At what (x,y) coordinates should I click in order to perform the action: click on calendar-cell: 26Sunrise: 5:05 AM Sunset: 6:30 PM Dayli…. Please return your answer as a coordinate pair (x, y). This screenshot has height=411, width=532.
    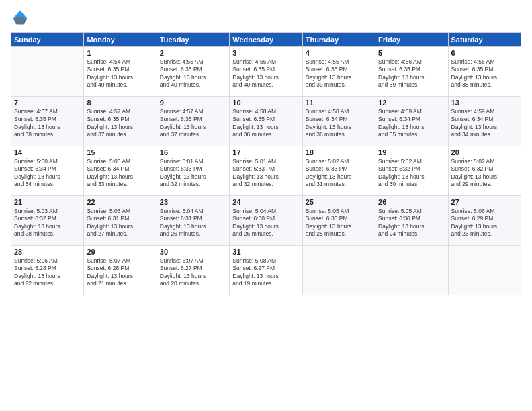
    Looking at the image, I should click on (412, 221).